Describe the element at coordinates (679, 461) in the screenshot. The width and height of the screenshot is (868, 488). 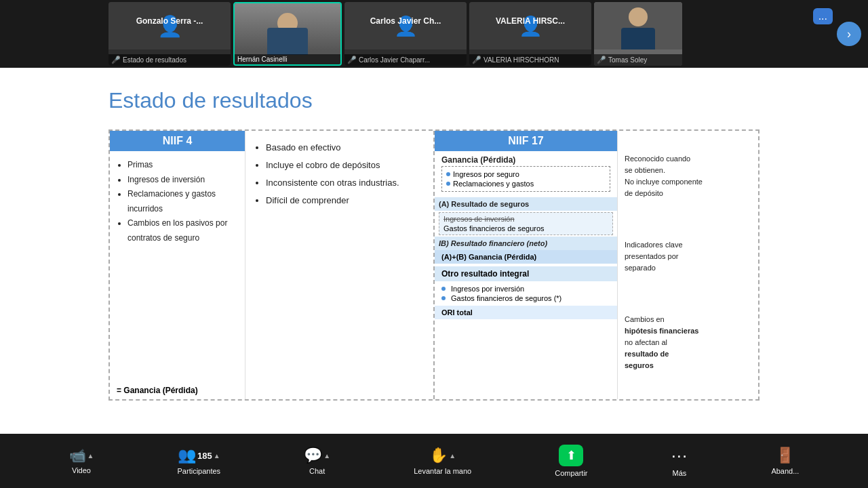
I see `more-button: ··· Más` at that location.